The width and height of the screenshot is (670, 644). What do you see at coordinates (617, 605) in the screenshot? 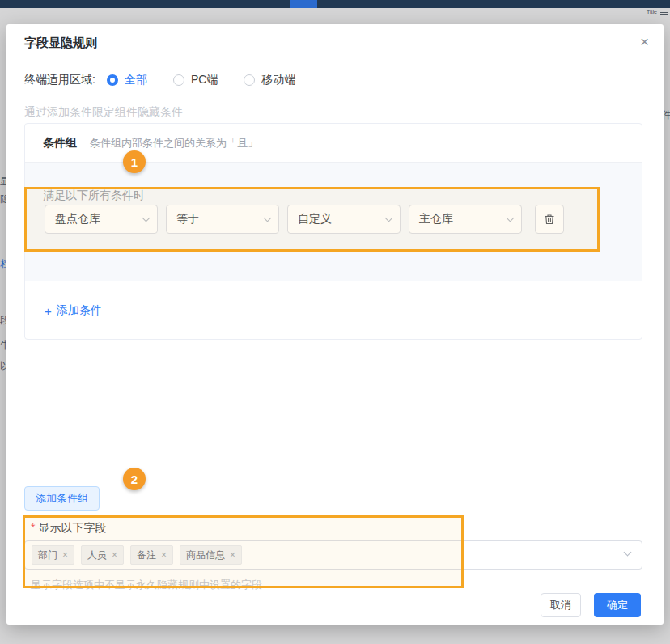
I see `confirm-button: 确定` at bounding box center [617, 605].